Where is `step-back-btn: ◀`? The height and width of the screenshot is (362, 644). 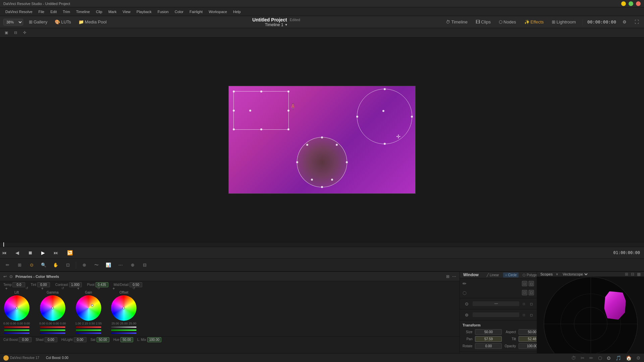
step-back-btn: ◀ is located at coordinates (17, 253).